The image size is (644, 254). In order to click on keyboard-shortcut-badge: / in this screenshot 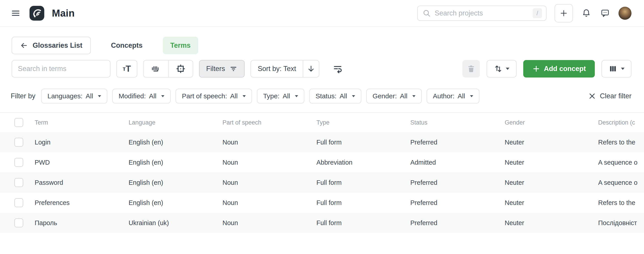, I will do `click(538, 13)`.